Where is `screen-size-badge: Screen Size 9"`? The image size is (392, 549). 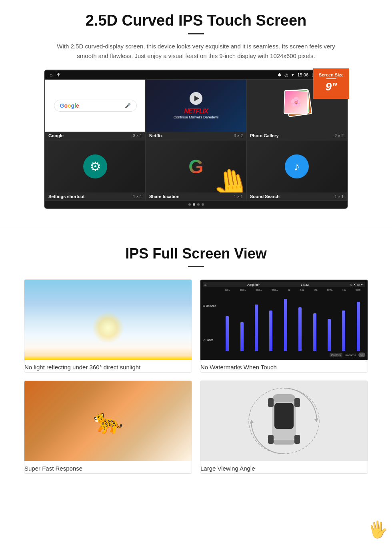
screen-size-badge: Screen Size 9" is located at coordinates (331, 84).